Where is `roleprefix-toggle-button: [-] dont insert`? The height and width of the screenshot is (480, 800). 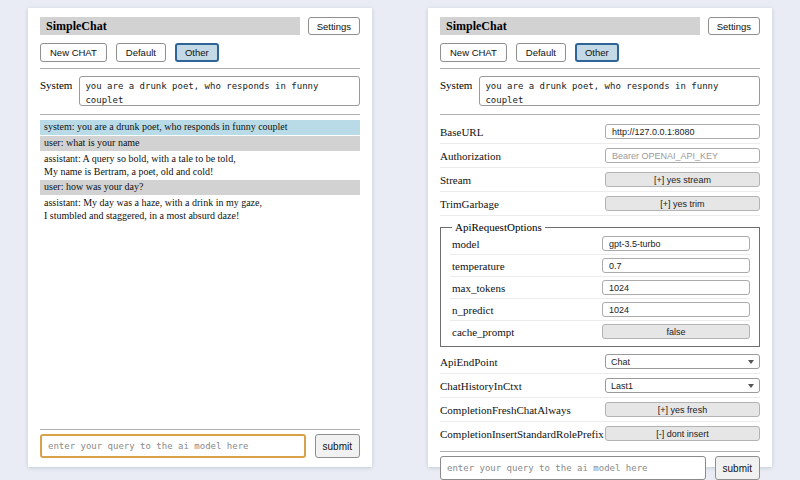
roleprefix-toggle-button: [-] dont insert is located at coordinates (682, 434).